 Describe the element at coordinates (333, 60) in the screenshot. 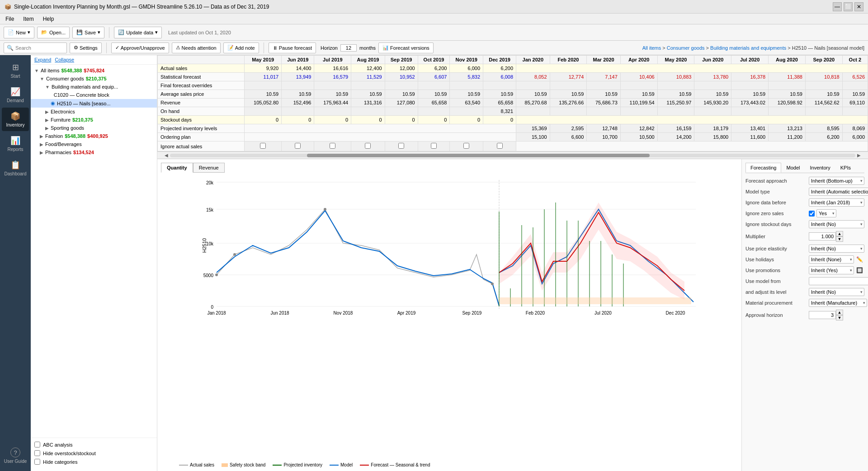

I see `col-jul-2019: Jul 2019` at that location.